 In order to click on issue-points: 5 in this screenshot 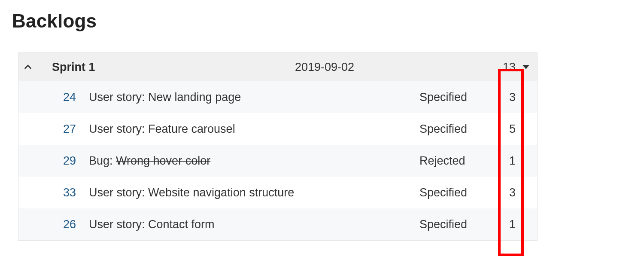, I will do `click(498, 129)`.